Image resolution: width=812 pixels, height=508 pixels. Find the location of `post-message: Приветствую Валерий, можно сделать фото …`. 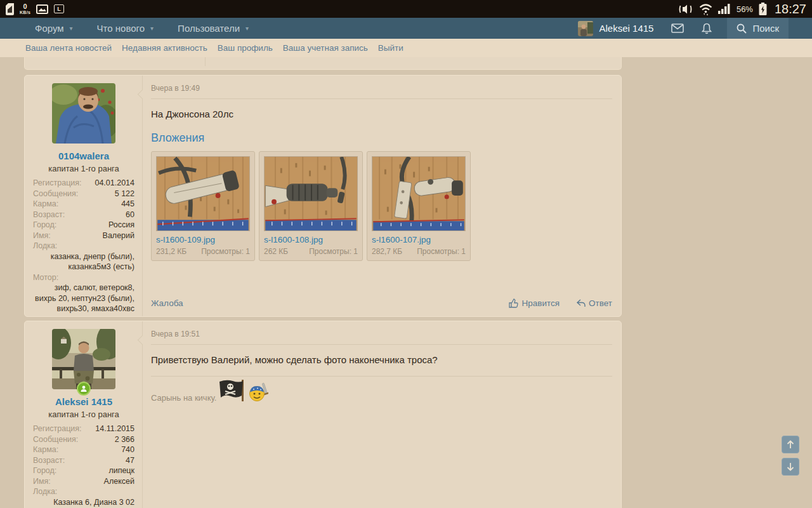

post-message: Приветствую Валерий, можно сделать фото … is located at coordinates (382, 359).